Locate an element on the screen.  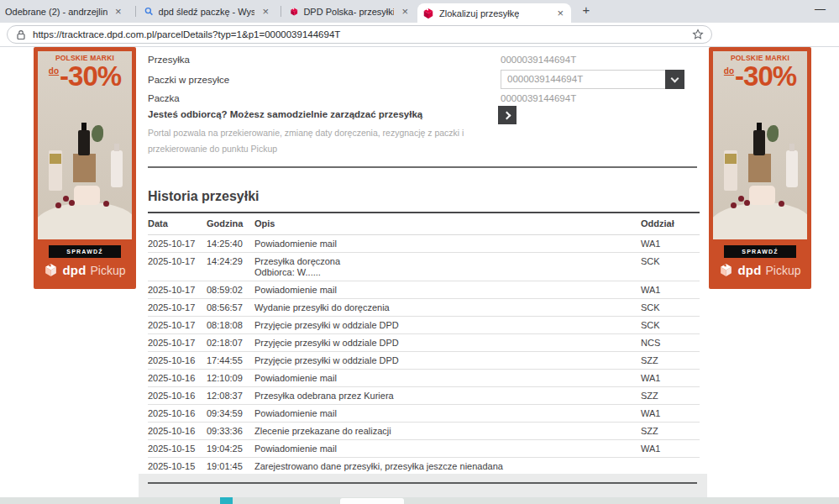
cell-time: 09:34:59 is located at coordinates (230, 413).